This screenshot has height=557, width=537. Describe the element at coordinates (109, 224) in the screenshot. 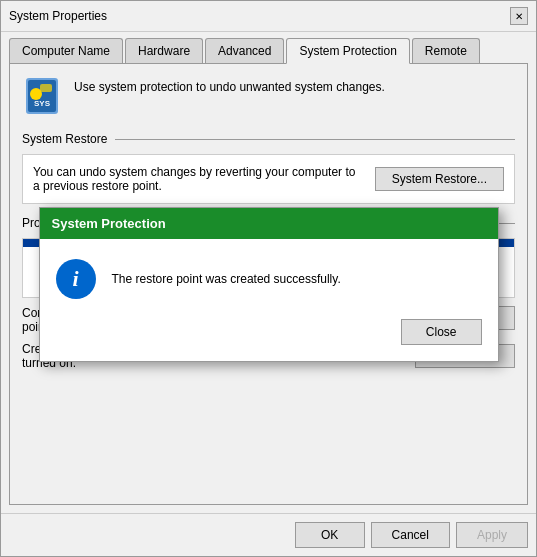

I see `dialog-title: System Protection` at that location.